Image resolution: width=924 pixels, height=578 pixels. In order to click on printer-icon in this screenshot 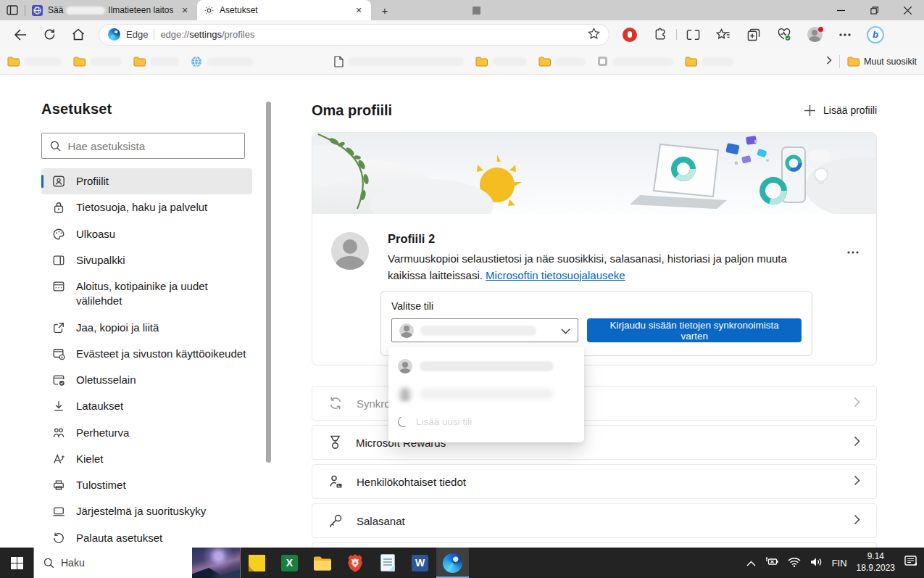, I will do `click(59, 485)`.